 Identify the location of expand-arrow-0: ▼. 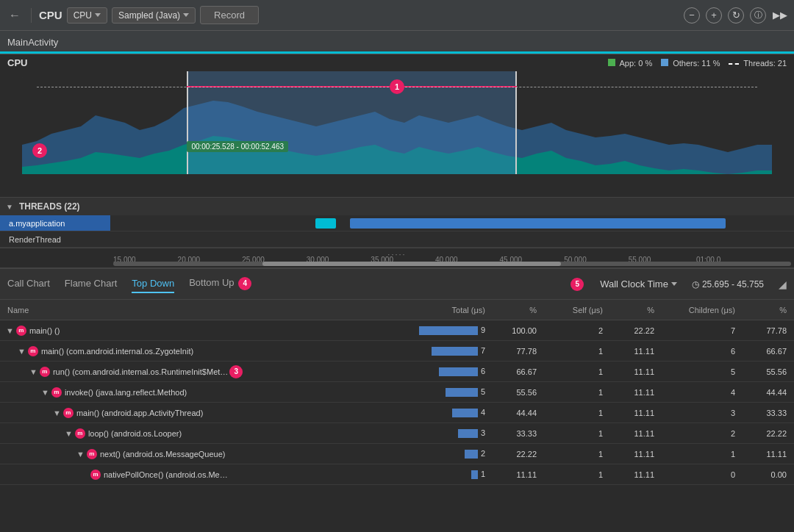
(10, 331).